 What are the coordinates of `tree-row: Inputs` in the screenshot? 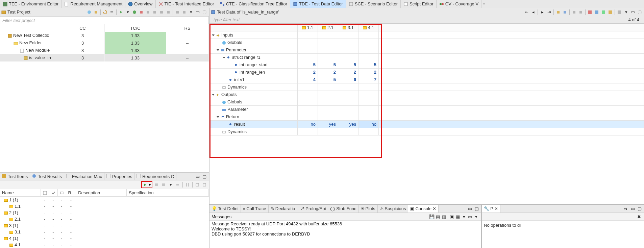 It's located at (427, 35).